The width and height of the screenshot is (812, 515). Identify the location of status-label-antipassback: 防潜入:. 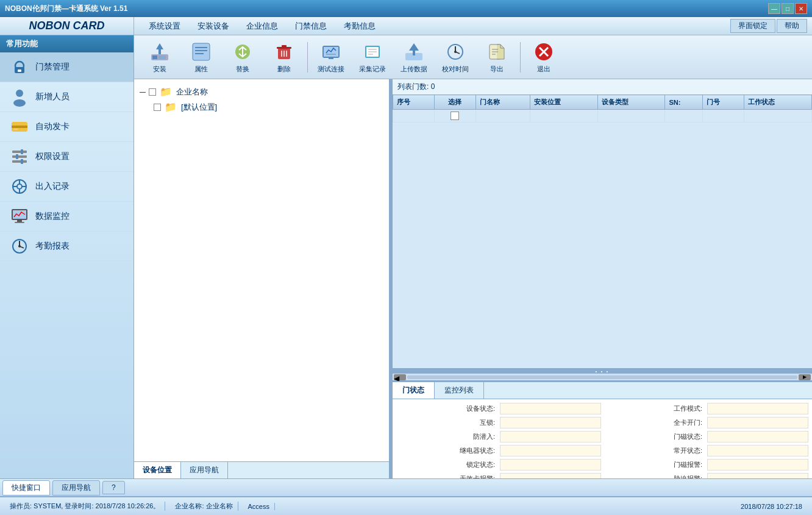
(447, 436).